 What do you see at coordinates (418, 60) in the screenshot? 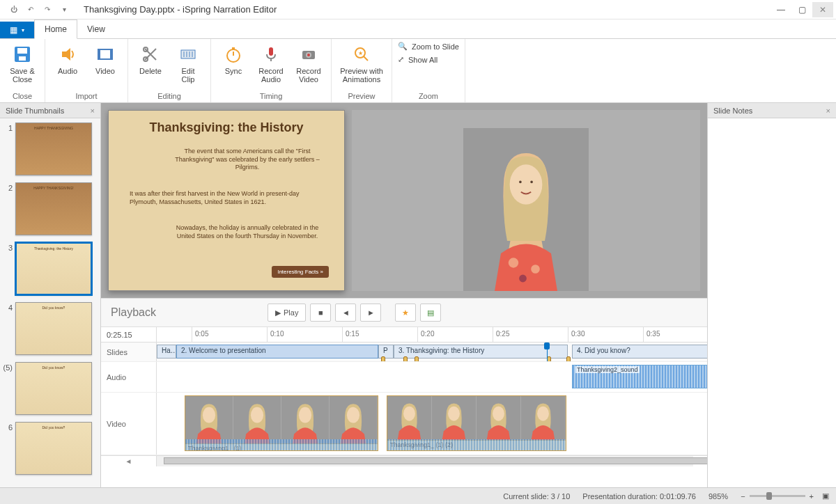
I see `show-all-button: ⤢ Show All` at bounding box center [418, 60].